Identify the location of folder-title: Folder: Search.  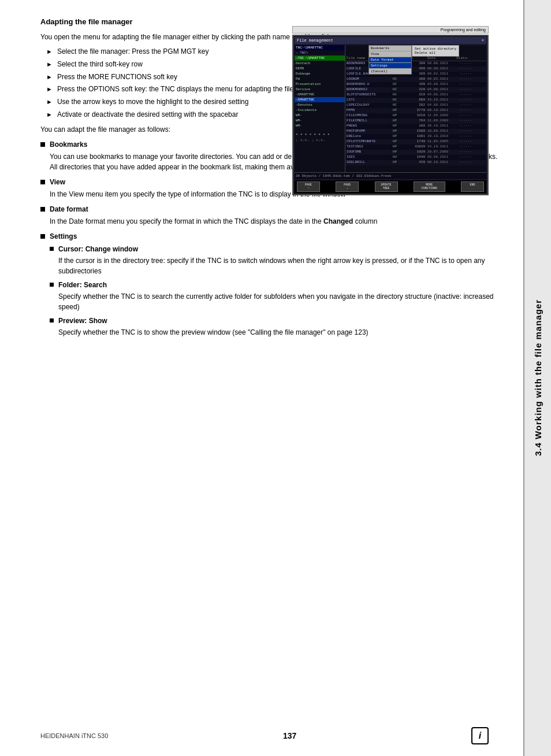
(83, 285).